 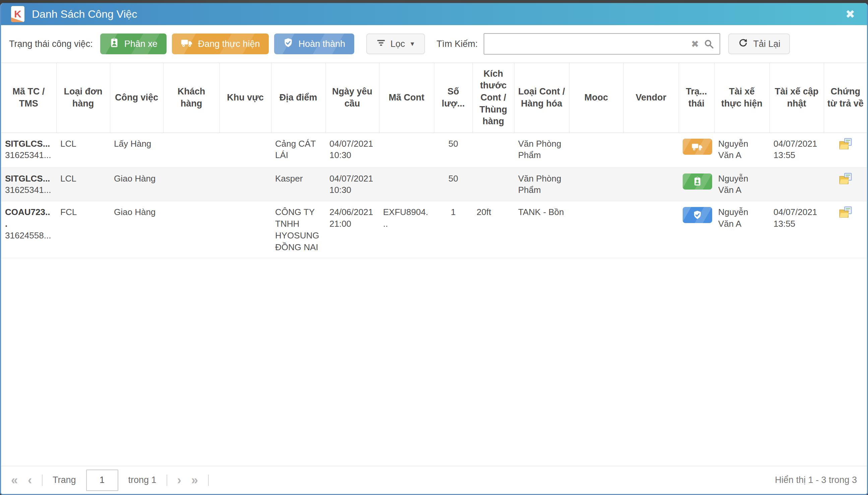 What do you see at coordinates (220, 44) in the screenshot?
I see `dang-thuc-hien-button: Đang thực hiện` at bounding box center [220, 44].